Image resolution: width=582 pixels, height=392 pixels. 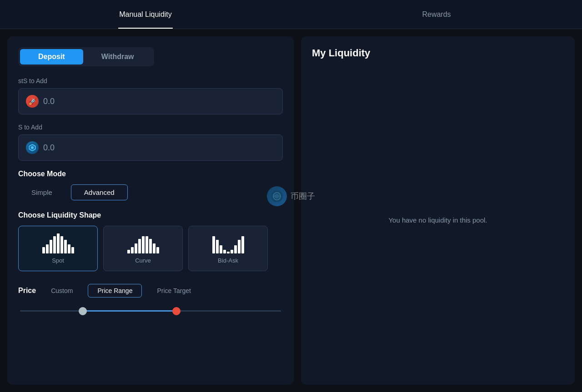 I want to click on price-target-tab: Price Target, so click(x=174, y=291).